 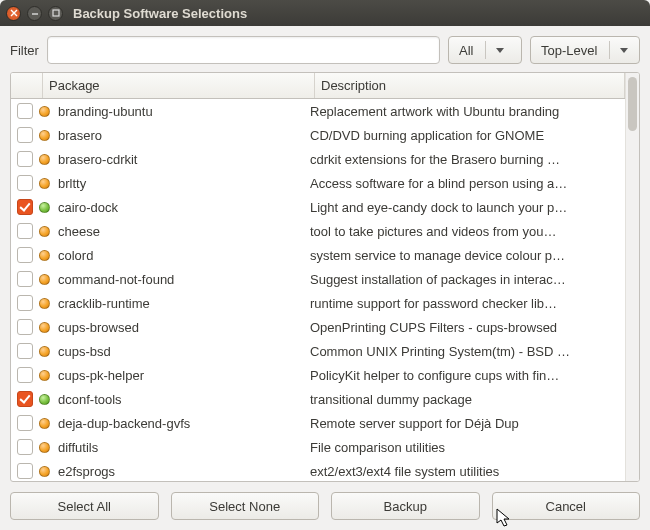 What do you see at coordinates (632, 277) in the screenshot?
I see `scrollbar` at bounding box center [632, 277].